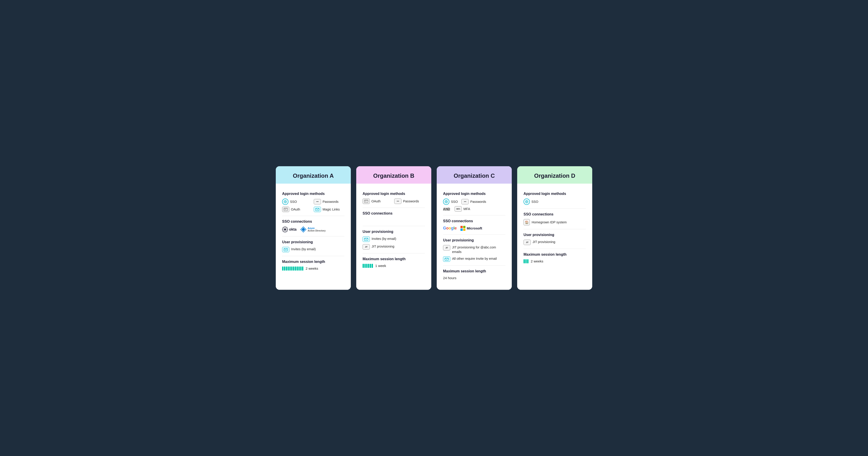 The height and width of the screenshot is (456, 868). Describe the element at coordinates (313, 226) in the screenshot. I see `sso-connections-section: SSO connections okta Azure Active Direct…` at that location.